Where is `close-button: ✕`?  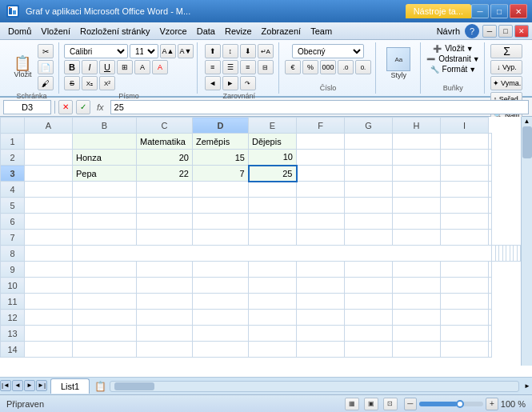 close-button: ✕ is located at coordinates (518, 11).